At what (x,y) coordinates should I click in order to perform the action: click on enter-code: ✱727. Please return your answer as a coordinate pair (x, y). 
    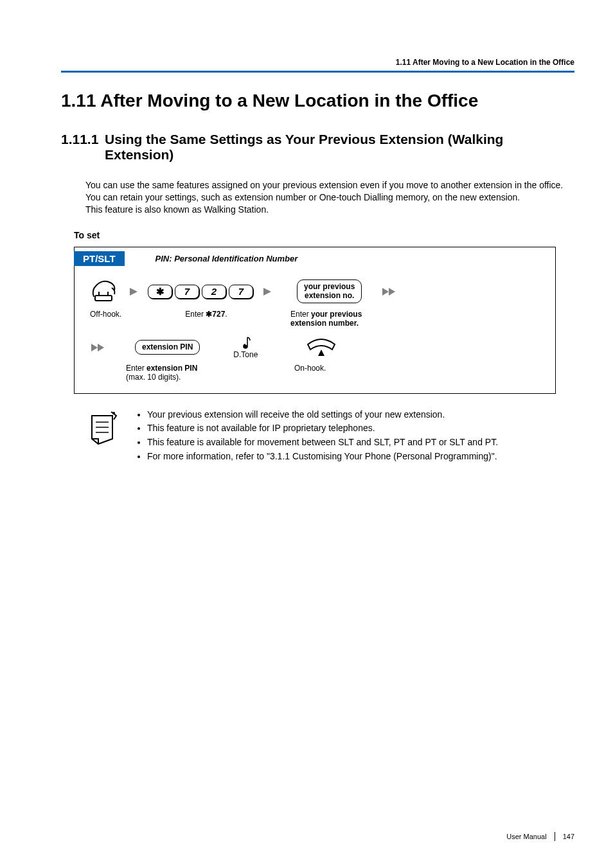
    Looking at the image, I should click on (215, 314).